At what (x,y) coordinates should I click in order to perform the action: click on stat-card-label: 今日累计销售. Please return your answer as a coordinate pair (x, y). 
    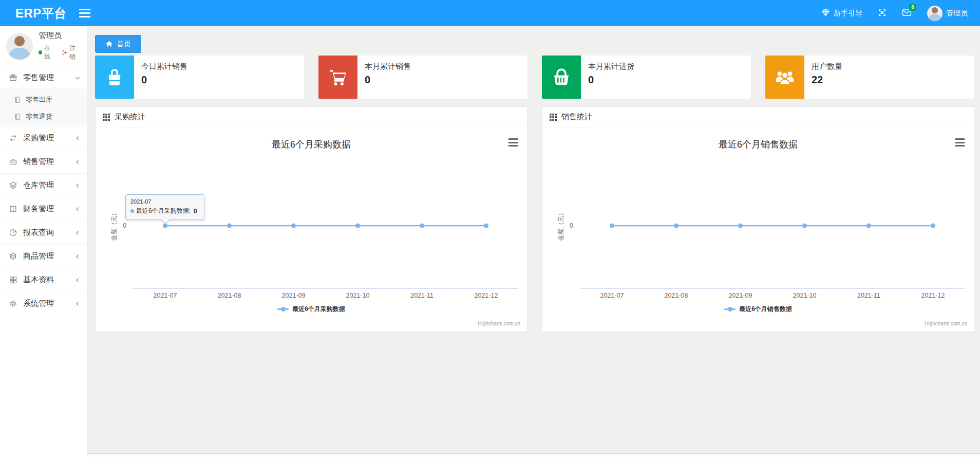
    Looking at the image, I should click on (164, 67).